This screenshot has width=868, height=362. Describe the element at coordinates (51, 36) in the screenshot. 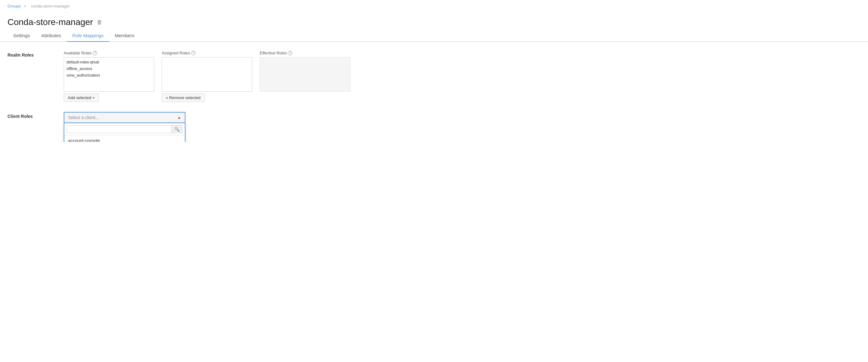

I see `tab-attributes: Attributes` at that location.